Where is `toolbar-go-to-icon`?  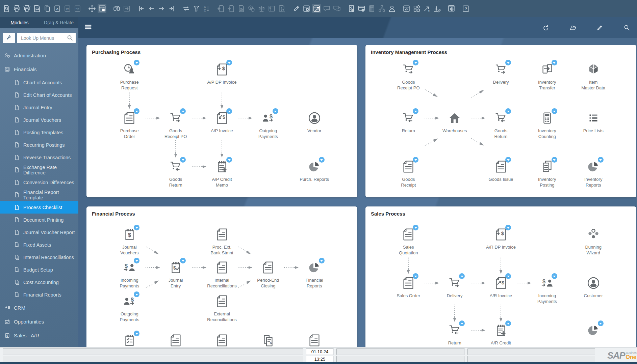
toolbar-go-to-icon is located at coordinates (127, 8).